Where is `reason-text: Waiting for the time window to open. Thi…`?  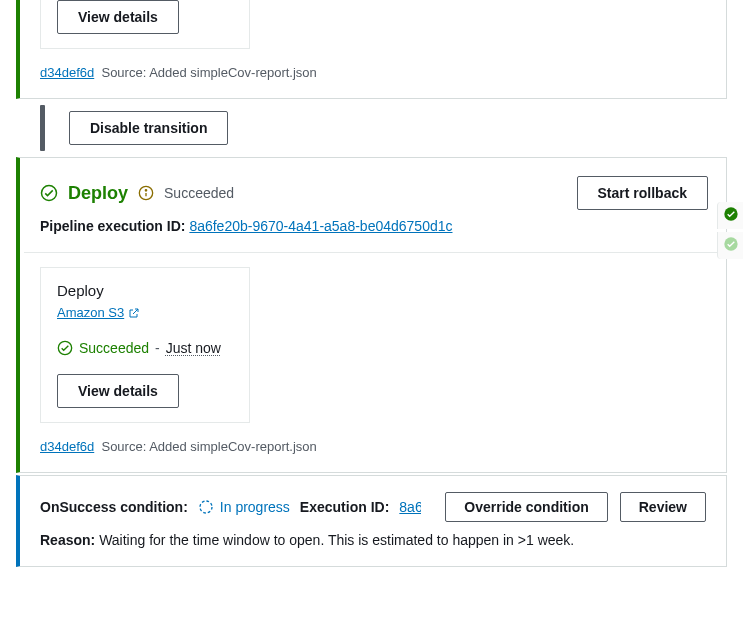
reason-text: Waiting for the time window to open. Thi… is located at coordinates (336, 540).